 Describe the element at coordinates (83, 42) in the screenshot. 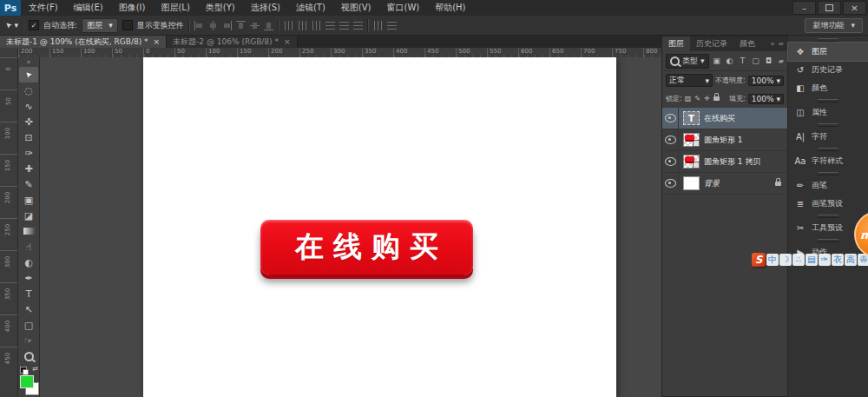

I see `document-tab-1: 未标题-1 @ 109% (在线购买, RGB/8) * ×` at that location.